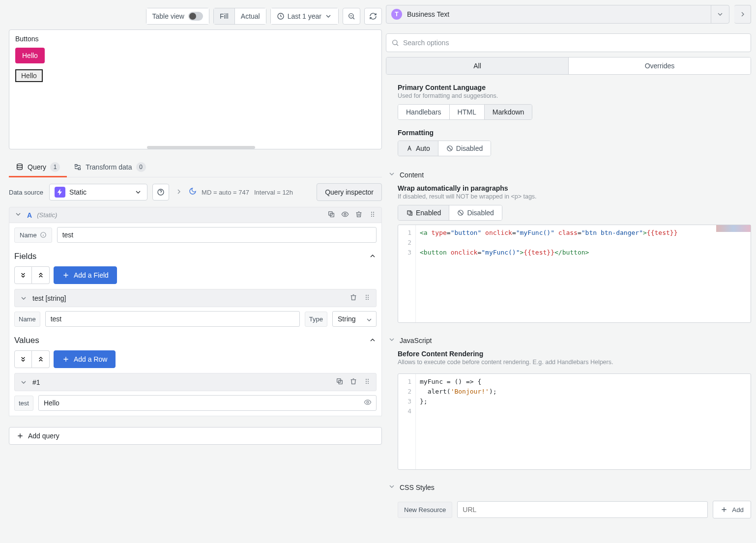 The height and width of the screenshot is (543, 756). I want to click on editor-tabs: Query 1 Transform data 0, so click(196, 168).